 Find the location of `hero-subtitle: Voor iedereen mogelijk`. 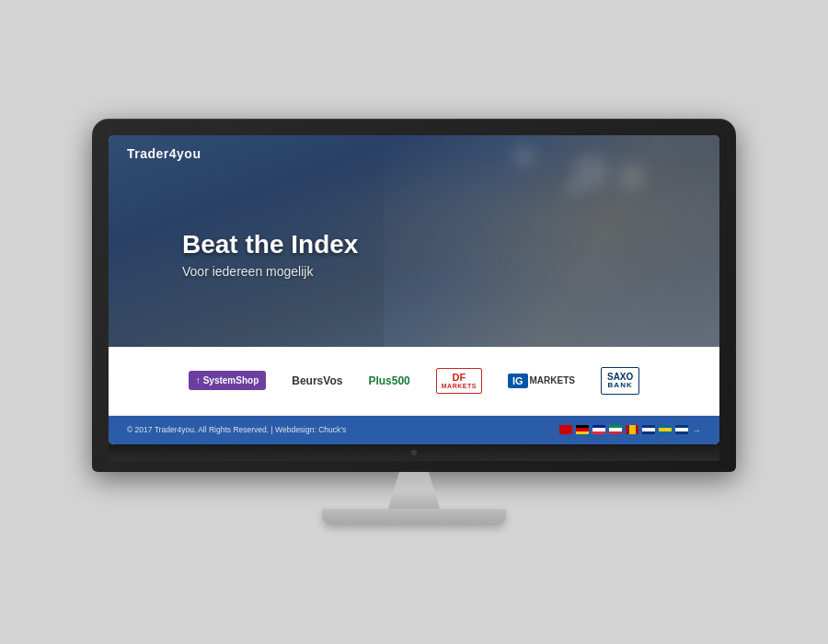

hero-subtitle: Voor iedereen mogelijk is located at coordinates (451, 271).